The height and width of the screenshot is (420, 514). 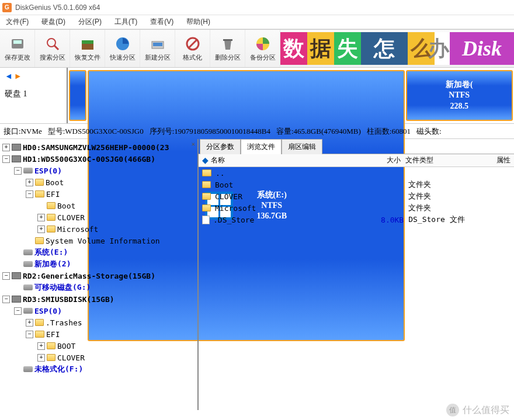 What do you see at coordinates (98, 206) in the screenshot?
I see `tree-row: Boot` at bounding box center [98, 206].